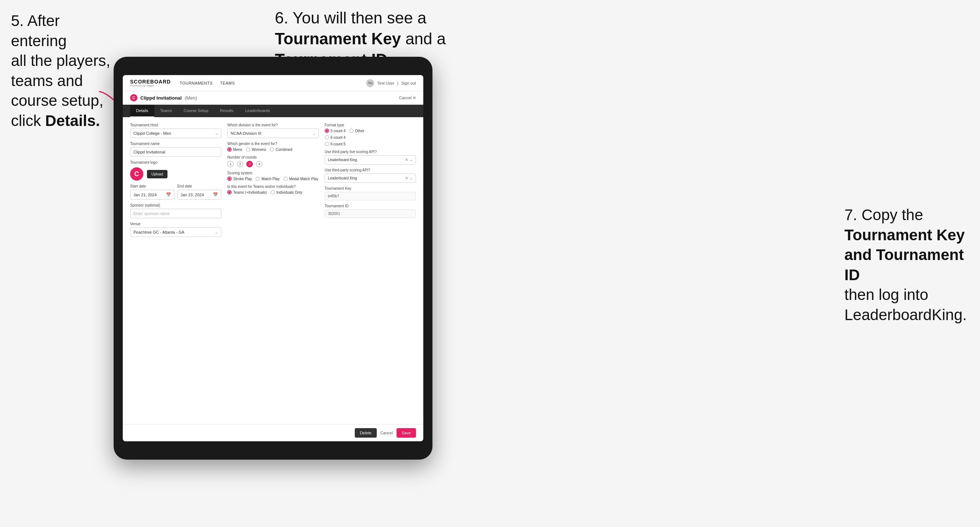 Image resolution: width=980 pixels, height=527 pixels. What do you see at coordinates (273, 164) in the screenshot?
I see `rounds-row: 1 2 3 4` at bounding box center [273, 164].